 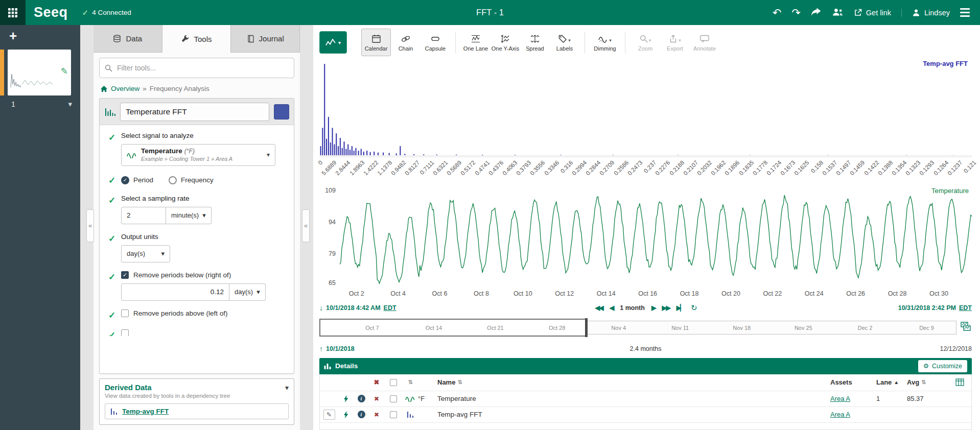 What do you see at coordinates (646, 415) in the screenshot?
I see `details-table-row: ✎ i ✖ Temp-avg FFT Area A` at bounding box center [646, 415].